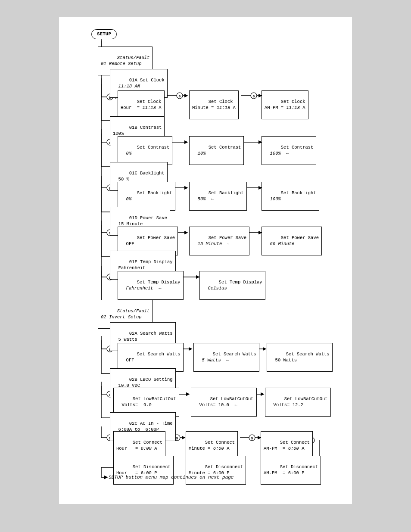 This screenshot has height=532, width=411. What do you see at coordinates (146, 196) in the screenshot?
I see `set-backlight-0-box: Set Backlight 0%` at bounding box center [146, 196].